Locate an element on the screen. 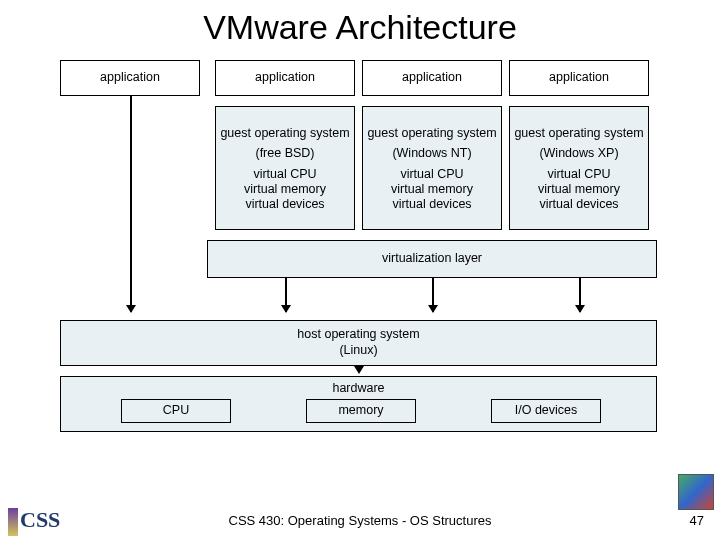 The image size is (720, 540). guest-os-1-vcpu: virtual CPU is located at coordinates (432, 174).